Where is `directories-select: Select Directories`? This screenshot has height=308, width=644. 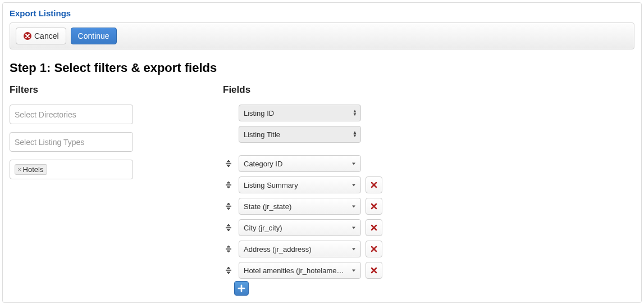 directories-select: Select Directories is located at coordinates (71, 115).